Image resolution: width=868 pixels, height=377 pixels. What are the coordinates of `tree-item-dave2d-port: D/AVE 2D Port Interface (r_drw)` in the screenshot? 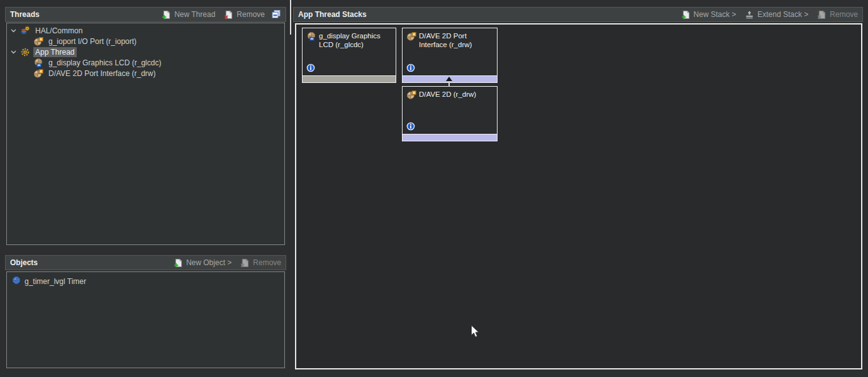 It's located at (146, 73).